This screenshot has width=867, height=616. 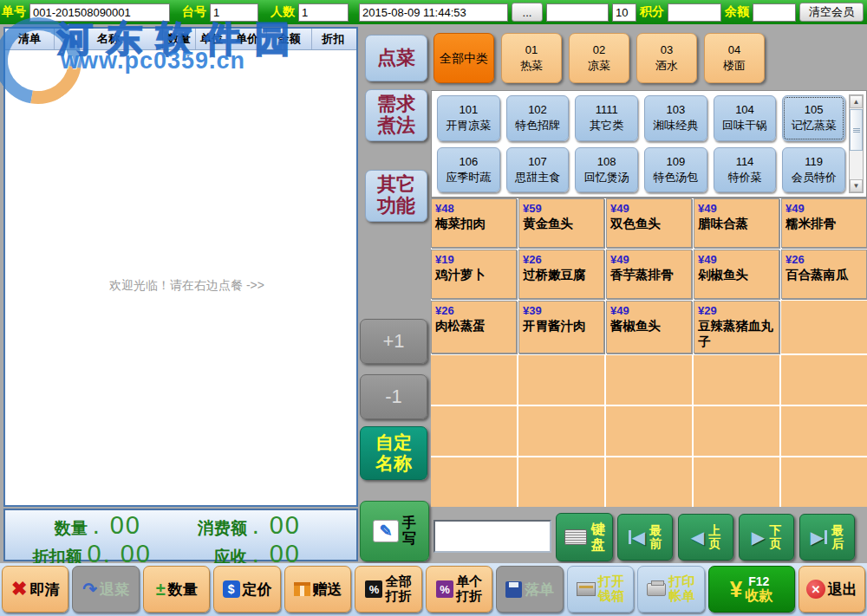 I want to click on minus-one-button: -1, so click(x=394, y=397).